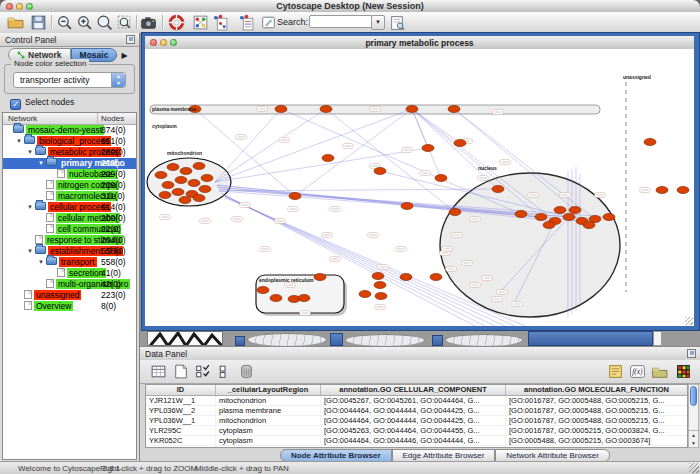 The width and height of the screenshot is (700, 474). I want to click on tree-column-network: Network, so click(22, 118).